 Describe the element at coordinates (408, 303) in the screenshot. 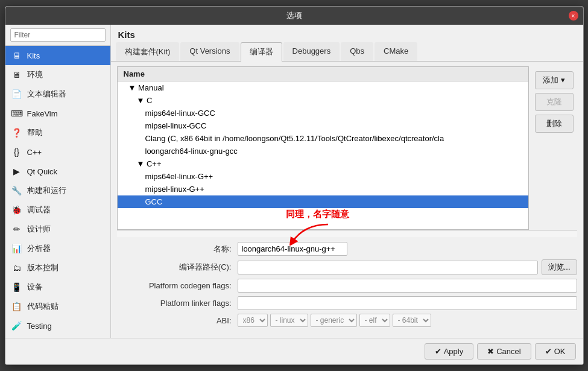

I see `linker-input` at that location.